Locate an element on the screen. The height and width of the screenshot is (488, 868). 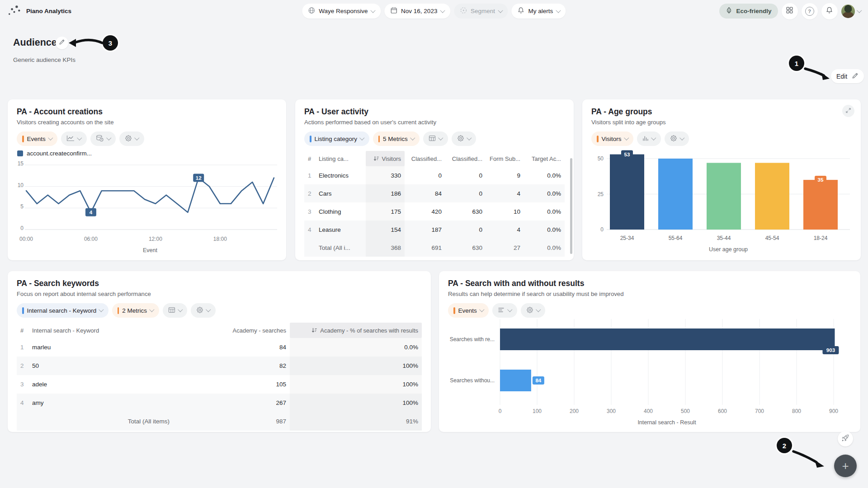
topbar-selectors: Waye Responsive Nov 16, 2023 Segment My … is located at coordinates (434, 11).